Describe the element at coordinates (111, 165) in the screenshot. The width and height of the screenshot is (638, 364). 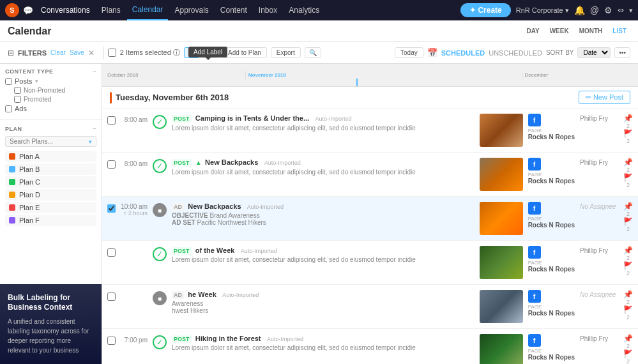
I see `post-2-checkbox` at that location.